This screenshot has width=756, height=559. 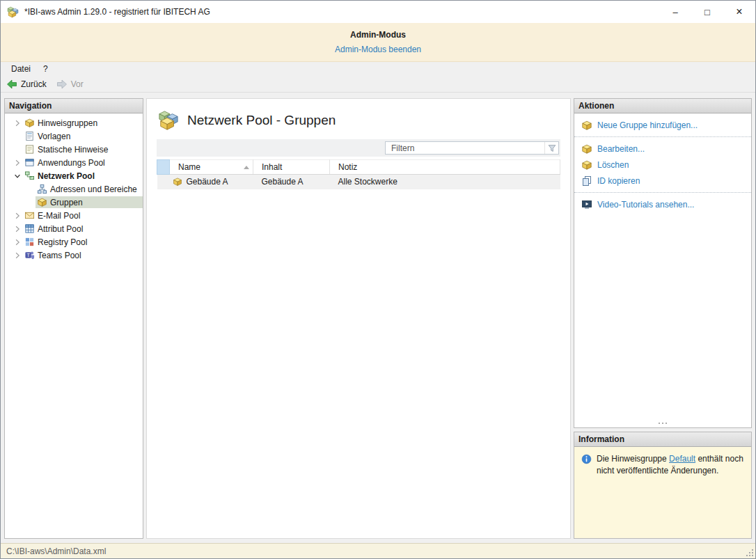 What do you see at coordinates (93, 189) in the screenshot?
I see `nav-item-label: Adressen und Bereiche` at bounding box center [93, 189].